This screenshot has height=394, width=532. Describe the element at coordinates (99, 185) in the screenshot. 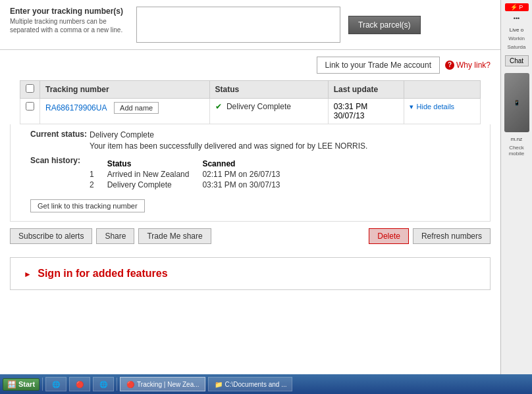

I see `sh-num: 2` at that location.